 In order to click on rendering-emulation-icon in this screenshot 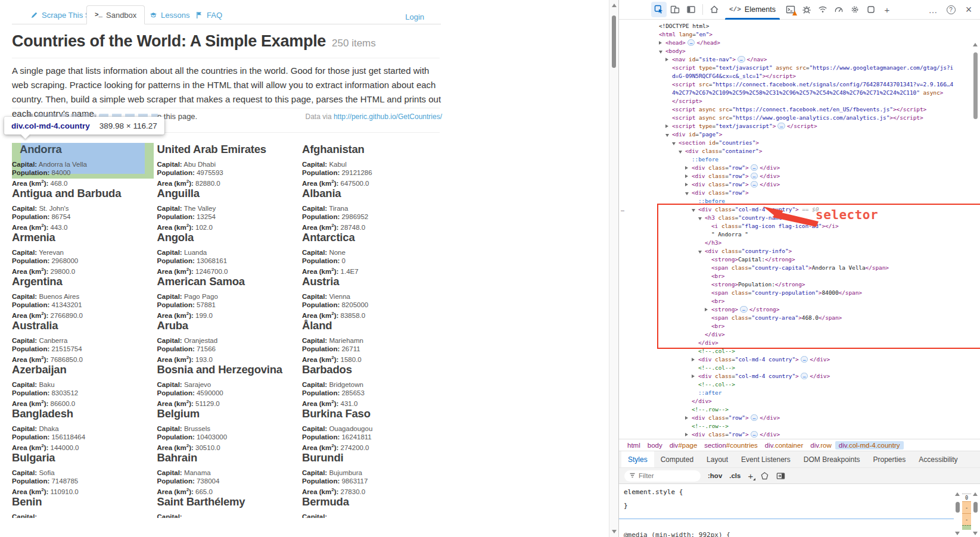, I will do `click(765, 476)`.